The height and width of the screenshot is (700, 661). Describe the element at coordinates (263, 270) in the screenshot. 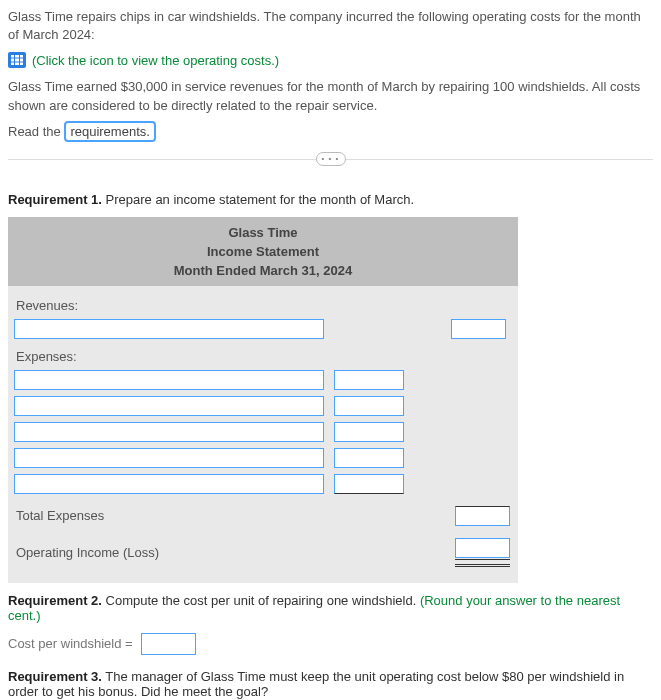

I see `statement-period: Month Ended March 31, 2024` at that location.